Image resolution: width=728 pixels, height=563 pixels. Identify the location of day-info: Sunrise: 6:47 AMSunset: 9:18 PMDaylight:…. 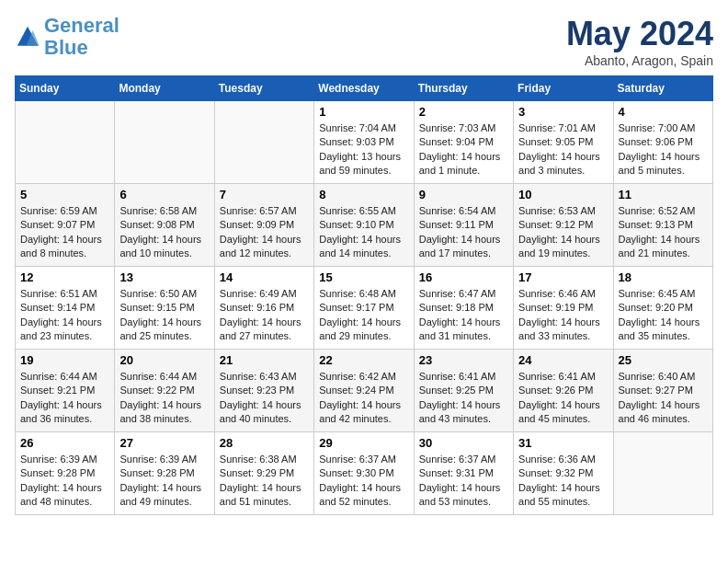
(463, 316).